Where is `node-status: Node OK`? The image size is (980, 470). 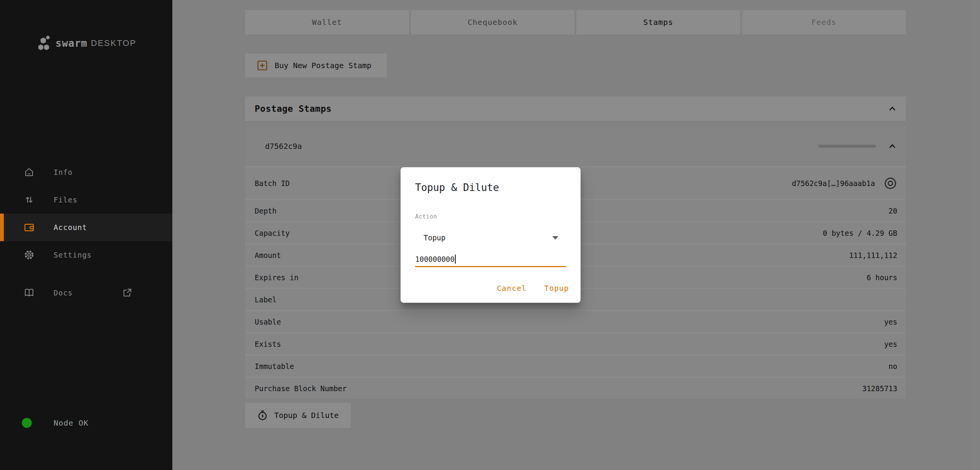 node-status: Node OK is located at coordinates (86, 423).